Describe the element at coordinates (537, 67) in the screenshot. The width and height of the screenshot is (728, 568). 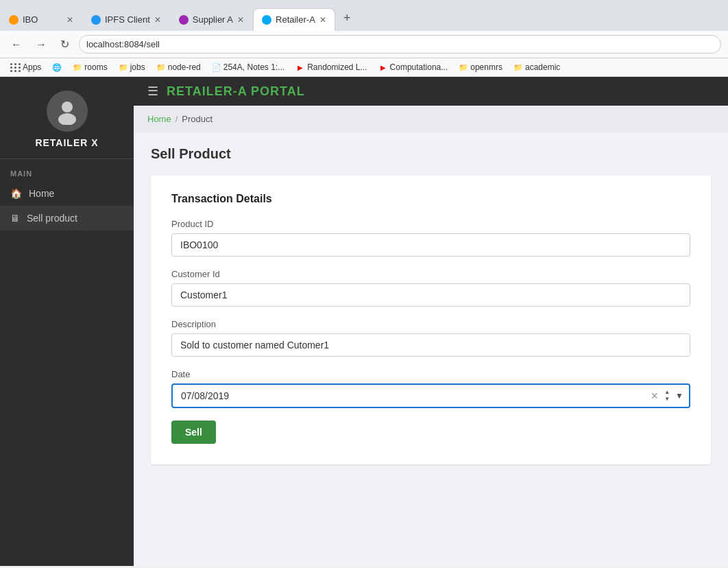
I see `bookmark-academic: academic` at that location.